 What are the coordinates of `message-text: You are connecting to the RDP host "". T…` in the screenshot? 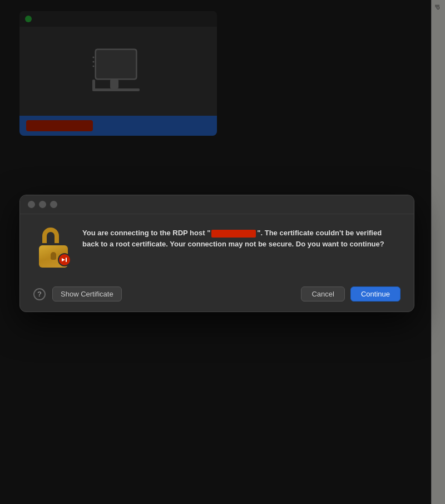 It's located at (234, 238).